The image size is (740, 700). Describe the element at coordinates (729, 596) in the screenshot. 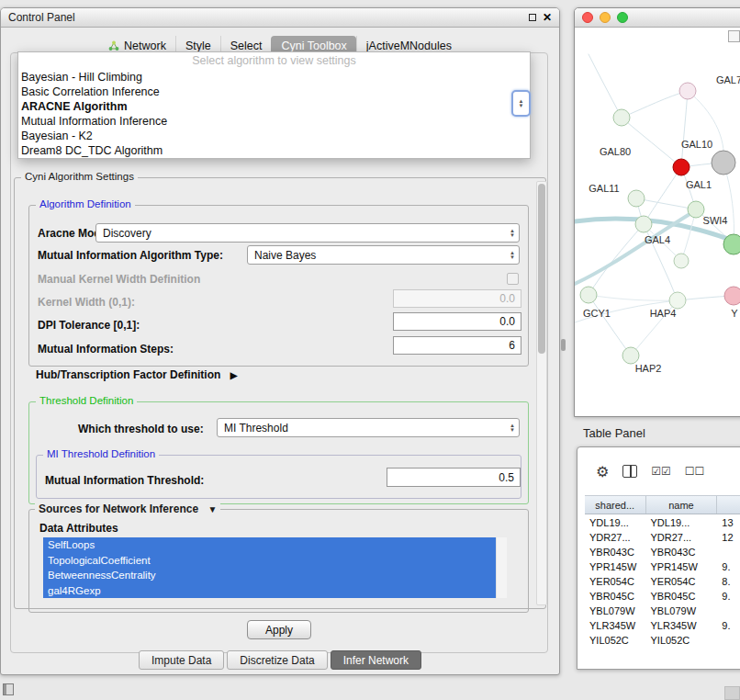

I see `table-cell: 9.` at that location.